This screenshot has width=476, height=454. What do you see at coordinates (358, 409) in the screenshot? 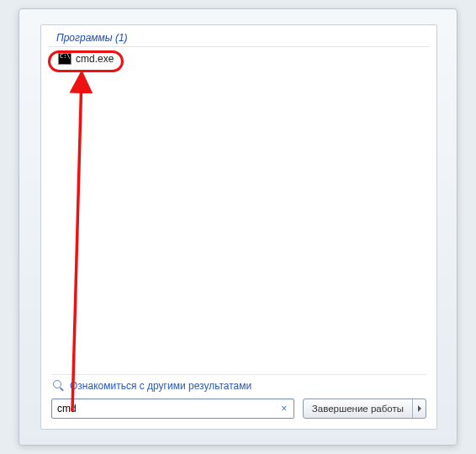
I see `shutdown-main: Завершение работы` at bounding box center [358, 409].